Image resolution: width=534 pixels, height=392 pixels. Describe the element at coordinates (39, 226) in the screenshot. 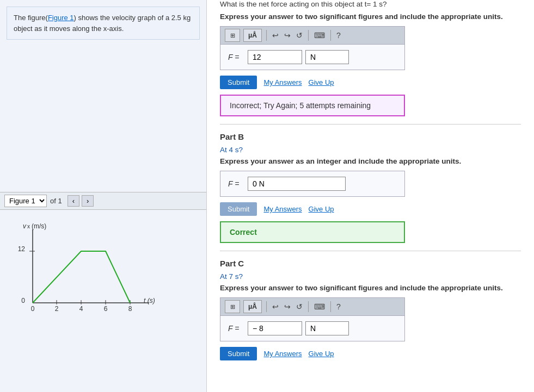

I see `y-axis-unit: (m/s)` at that location.